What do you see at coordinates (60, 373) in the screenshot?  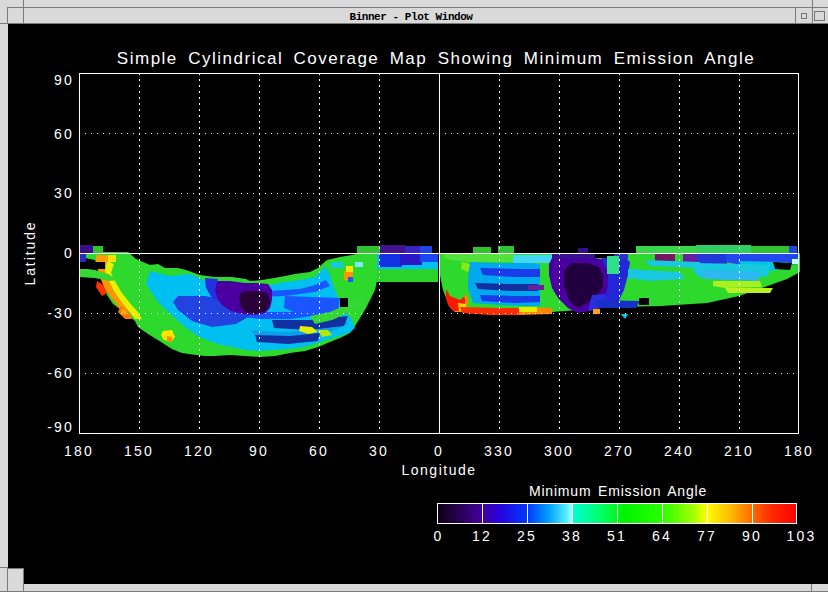 I see `svg-text: -60` at bounding box center [60, 373].